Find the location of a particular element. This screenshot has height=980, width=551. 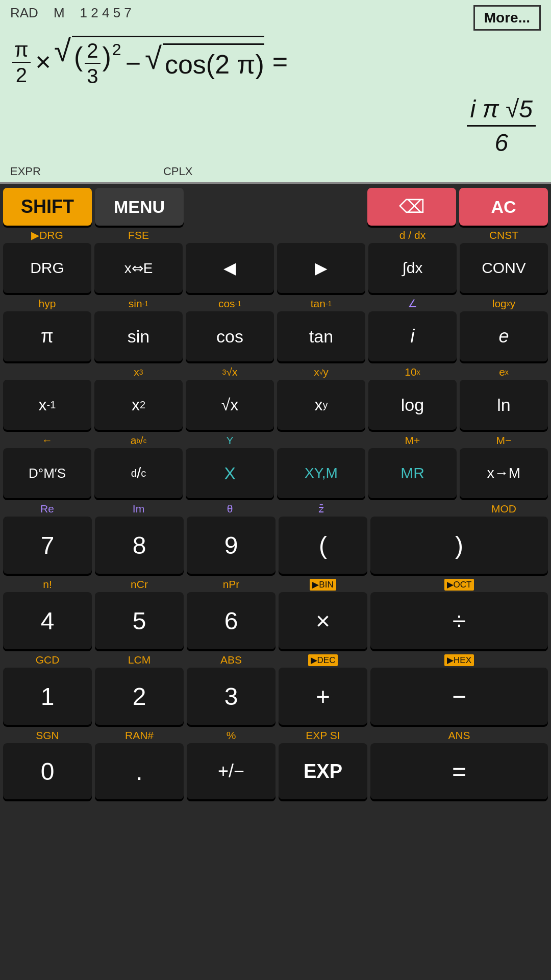

drg-button: DRG is located at coordinates (47, 268).